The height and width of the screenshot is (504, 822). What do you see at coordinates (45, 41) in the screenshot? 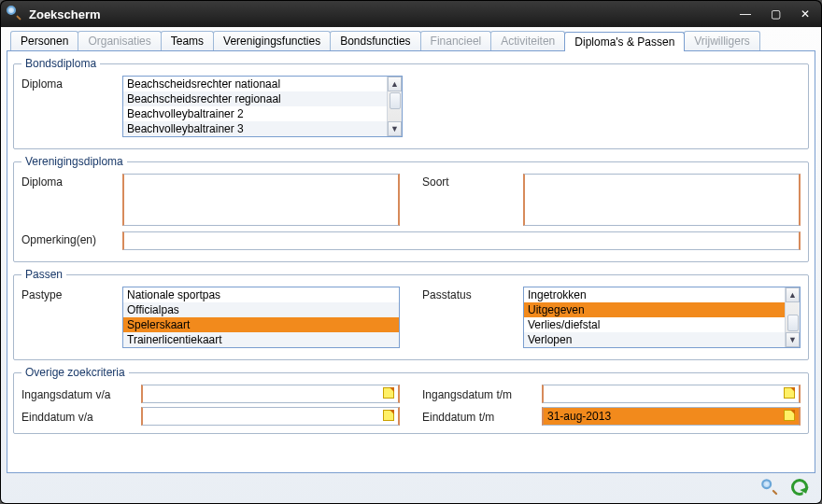
I see `tab-personen: Personen` at bounding box center [45, 41].